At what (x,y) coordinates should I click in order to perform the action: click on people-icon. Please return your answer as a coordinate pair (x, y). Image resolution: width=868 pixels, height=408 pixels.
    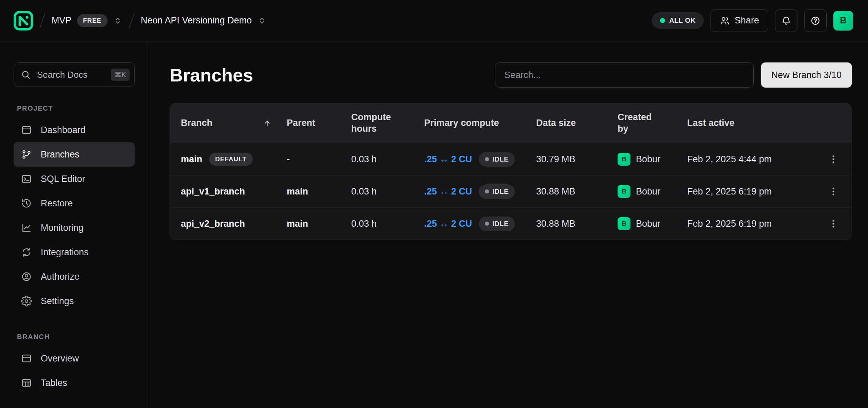
    Looking at the image, I should click on (725, 21).